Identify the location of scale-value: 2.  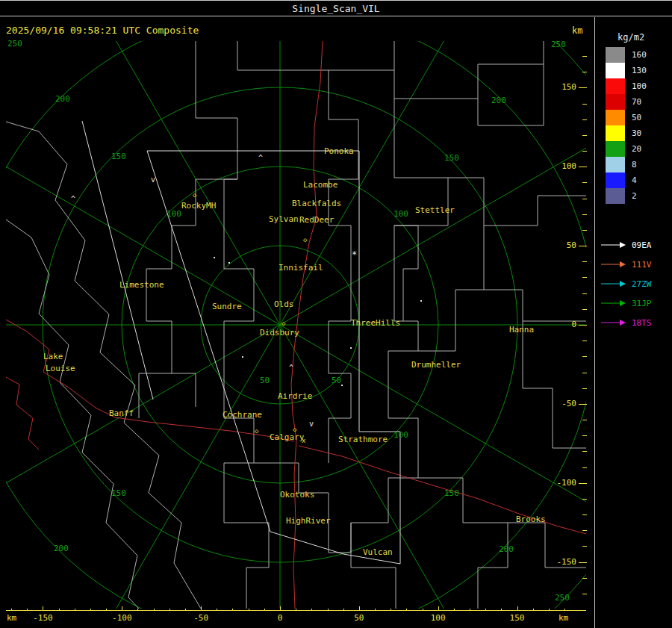
(635, 196).